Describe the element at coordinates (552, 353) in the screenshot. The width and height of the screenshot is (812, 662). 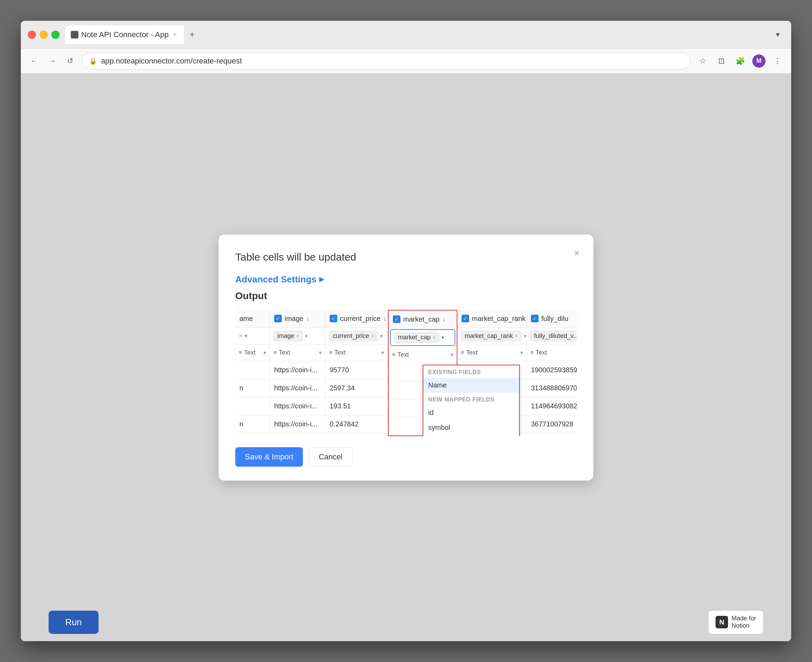
I see `col-fully-diluted-type: ≡ Text` at that location.